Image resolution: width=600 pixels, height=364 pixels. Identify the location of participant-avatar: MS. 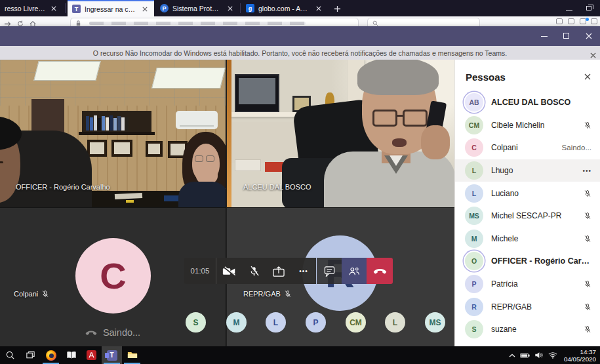
(435, 323).